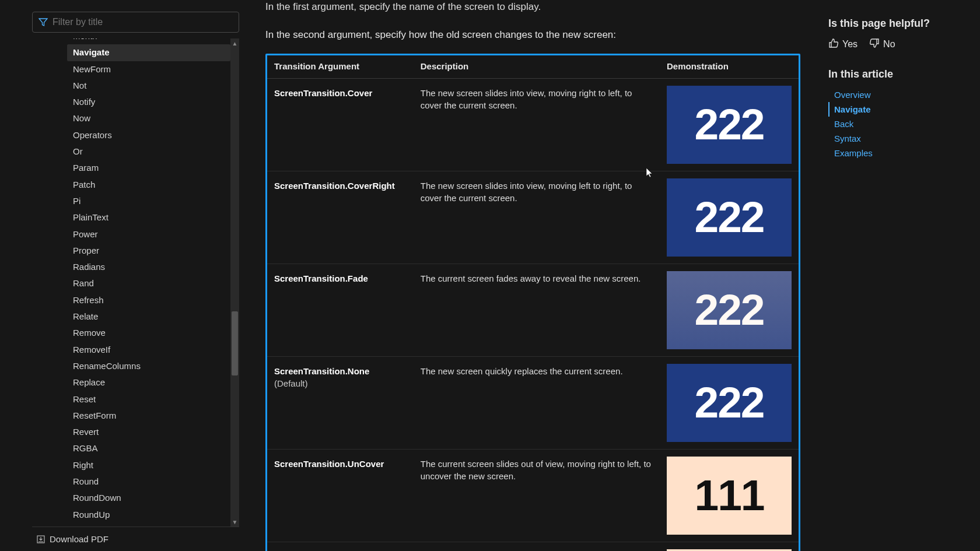 The width and height of the screenshot is (980, 551). Describe the element at coordinates (149, 217) in the screenshot. I see `sidebar-item-plaintext: PlainText` at that location.